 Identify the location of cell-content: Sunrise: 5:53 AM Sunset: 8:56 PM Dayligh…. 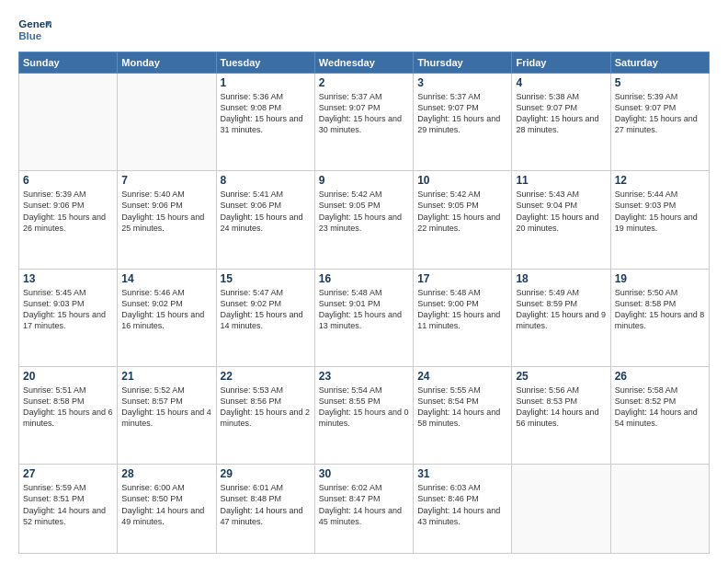
(266, 407).